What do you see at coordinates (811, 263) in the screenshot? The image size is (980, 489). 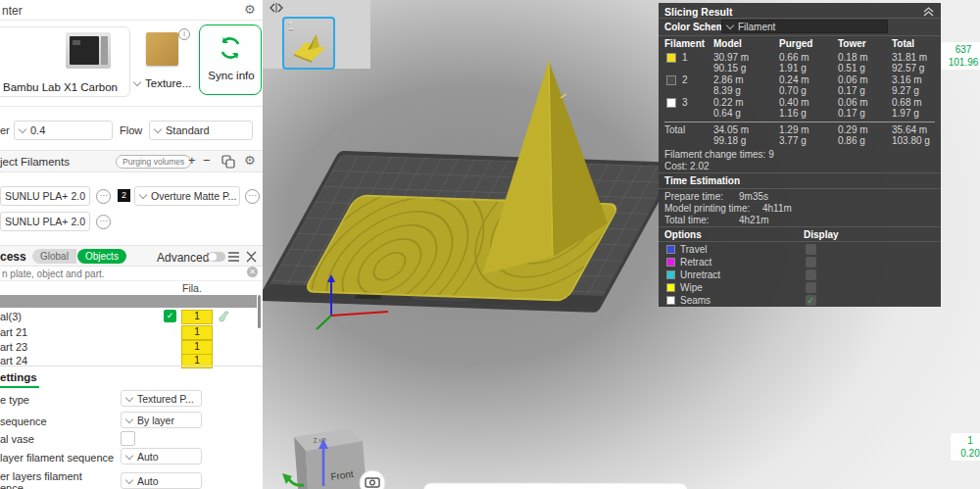 I see `retract-display-checkbox` at bounding box center [811, 263].